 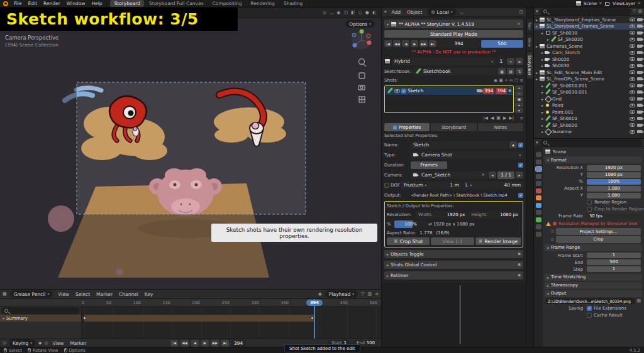 What do you see at coordinates (511, 118) in the screenshot?
I see `goto-last-shot-icon: ▶|` at bounding box center [511, 118].